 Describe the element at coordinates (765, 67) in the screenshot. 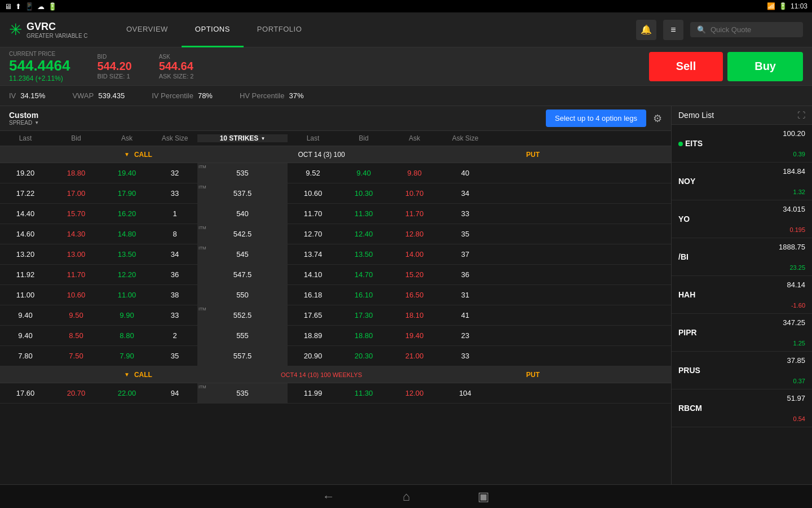

I see `buy-button: Buy` at that location.